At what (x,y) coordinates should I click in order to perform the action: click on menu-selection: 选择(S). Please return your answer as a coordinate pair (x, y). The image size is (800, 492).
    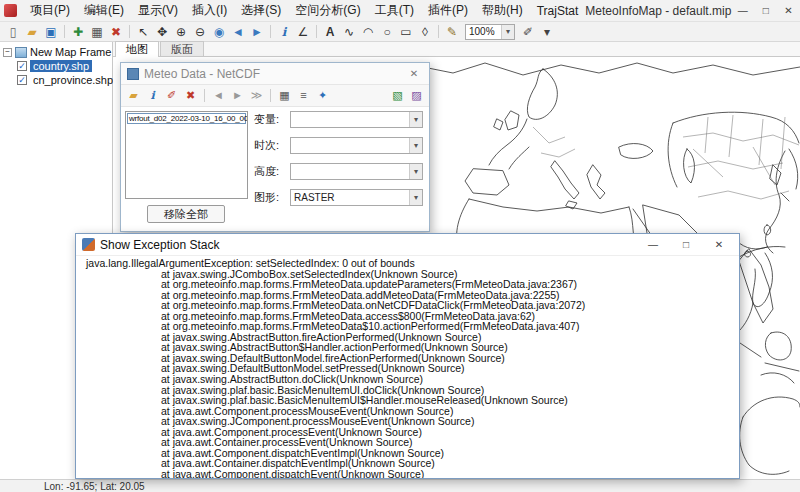
    Looking at the image, I should click on (261, 10).